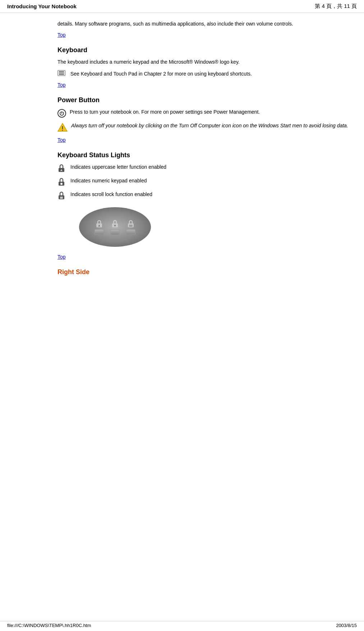 The image size is (364, 631). What do you see at coordinates (203, 155) in the screenshot?
I see `keyboard-status-heading: Keyboard Status Lights` at bounding box center [203, 155].